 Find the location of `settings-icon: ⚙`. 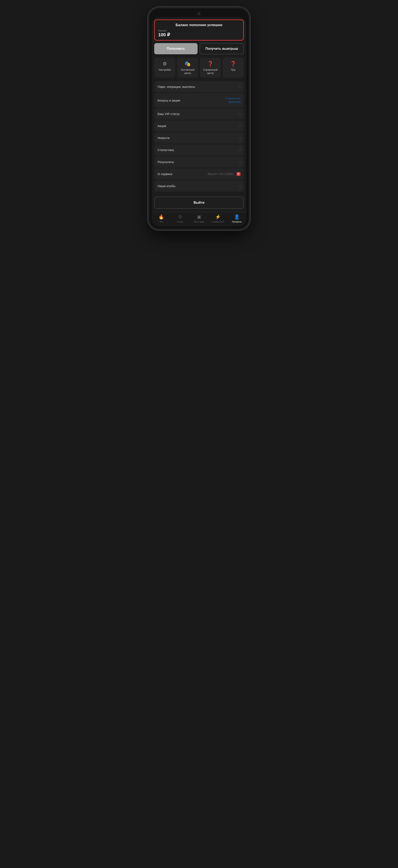

settings-icon: ⚙ is located at coordinates (165, 64).